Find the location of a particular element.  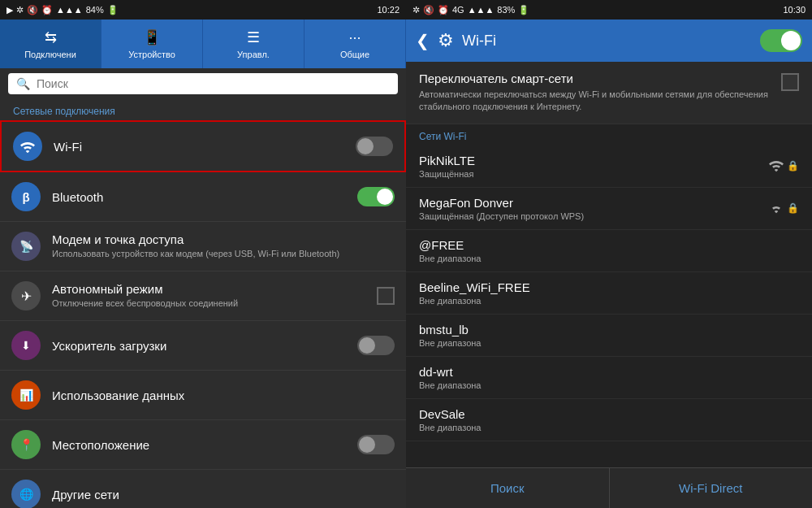

modem-item-text: Модем и точка доступа Использовать устро… is located at coordinates (223, 245).